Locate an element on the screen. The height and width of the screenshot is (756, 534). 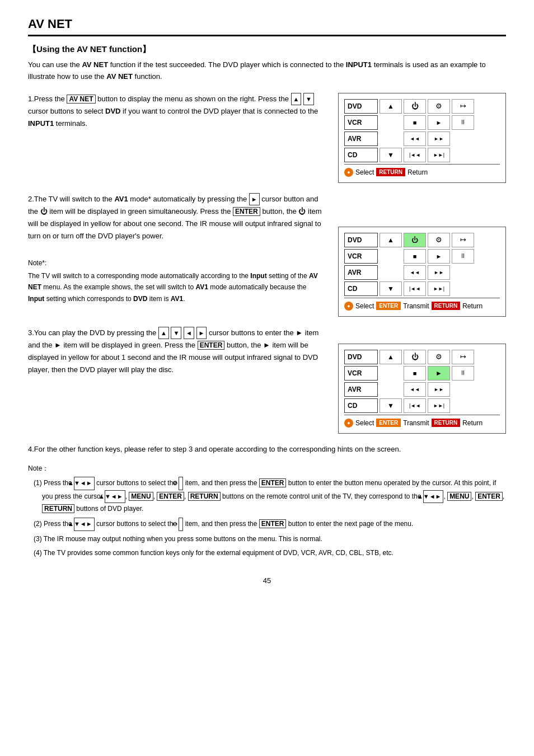
avr-label2: AVR is located at coordinates (361, 273).